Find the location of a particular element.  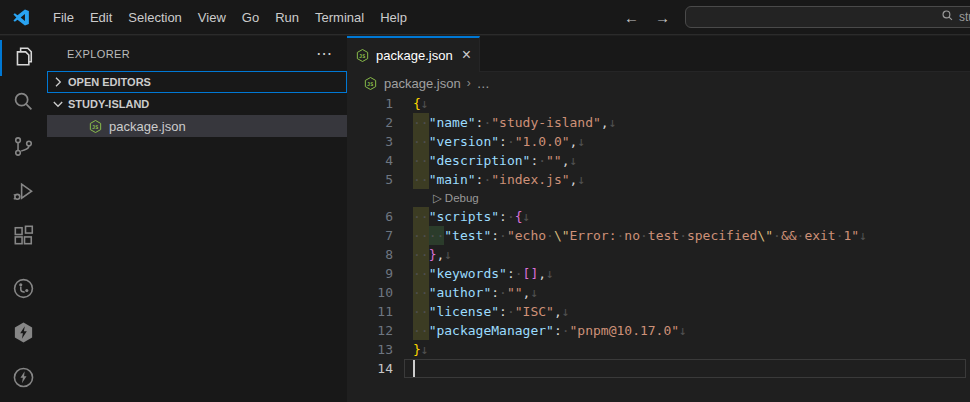

activity-extension-hexagon is located at coordinates (24, 334).